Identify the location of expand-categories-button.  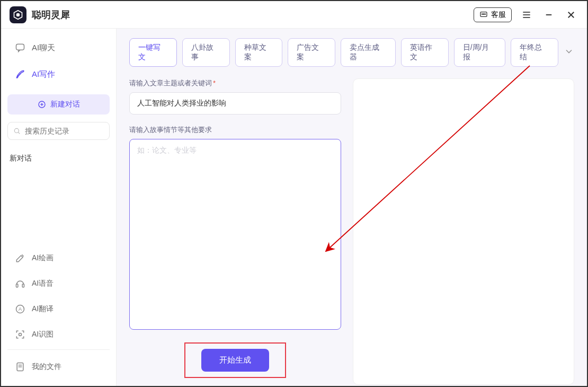
(569, 52).